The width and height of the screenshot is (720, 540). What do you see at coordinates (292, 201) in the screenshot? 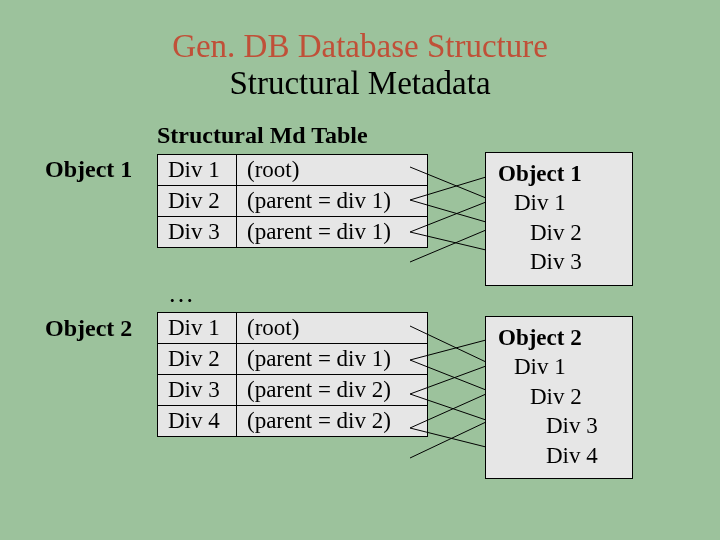
I see `structural-md-table-object-1: Div 1 (root) Div 2 (parent = div 1) Div …` at bounding box center [292, 201].